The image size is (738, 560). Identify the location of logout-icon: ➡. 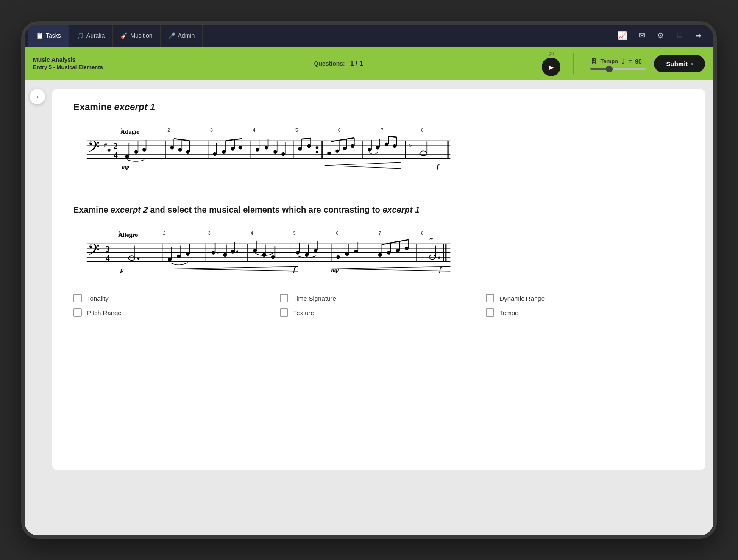
(699, 36).